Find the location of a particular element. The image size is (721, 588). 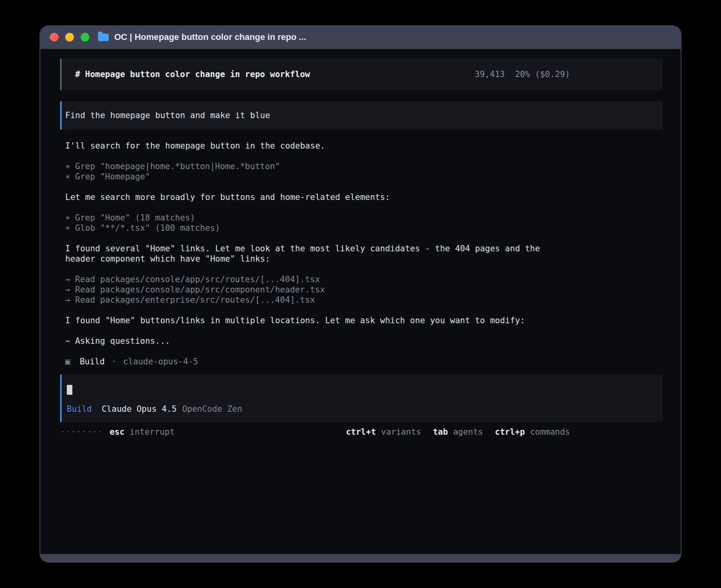

model-name: claude-opus-4-5 is located at coordinates (161, 362).